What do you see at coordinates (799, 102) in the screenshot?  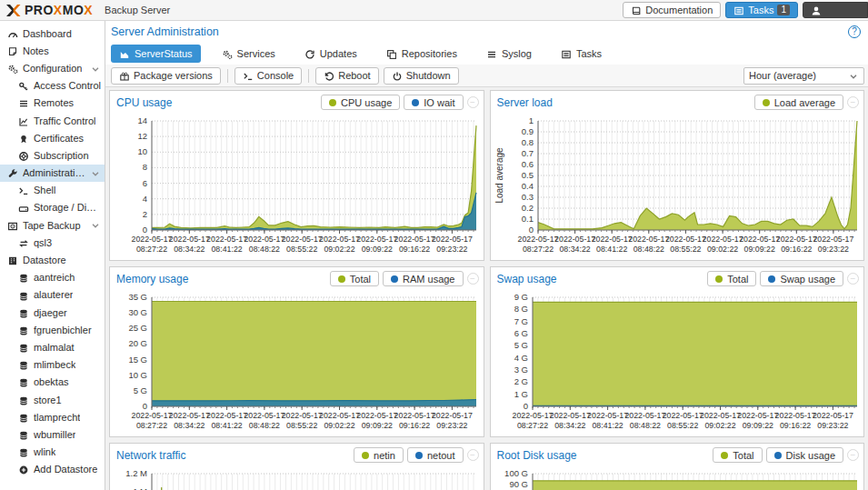 I see `legend-item-load-average: Load average` at bounding box center [799, 102].